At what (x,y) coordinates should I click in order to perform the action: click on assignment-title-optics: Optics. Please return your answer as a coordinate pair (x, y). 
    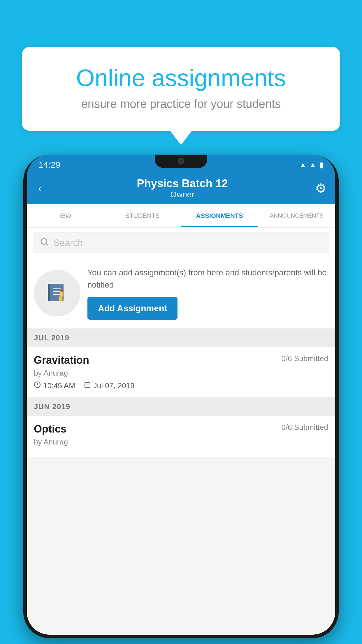
    Looking at the image, I should click on (50, 429).